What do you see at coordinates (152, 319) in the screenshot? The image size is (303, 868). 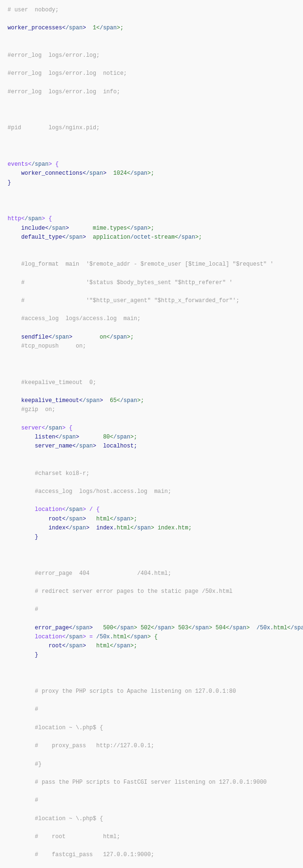 I see `code-line: #access_log logs/access.log main;` at bounding box center [152, 319].